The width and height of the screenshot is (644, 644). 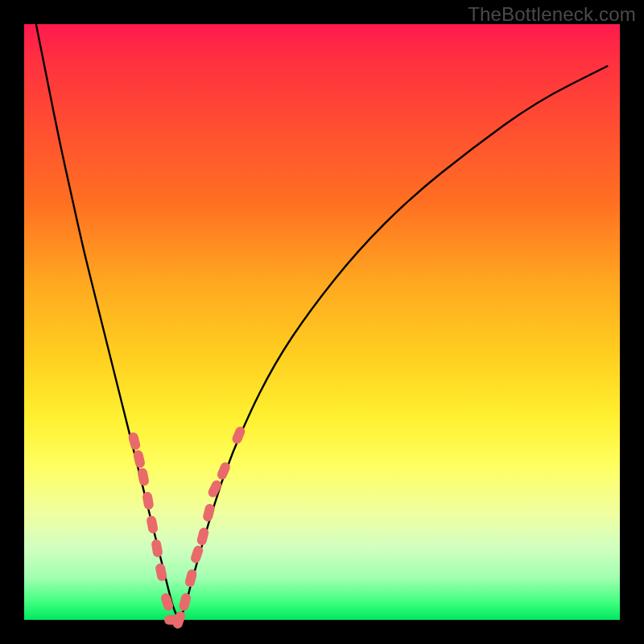 I want to click on data-markers, so click(x=187, y=527).